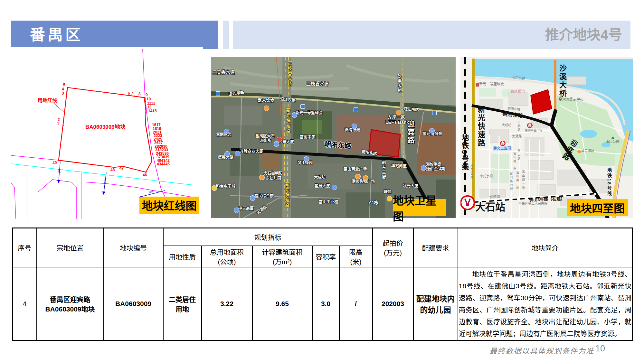 The image size is (644, 362). Describe the element at coordinates (600, 349) in the screenshot. I see `page-number: 10` at that location.